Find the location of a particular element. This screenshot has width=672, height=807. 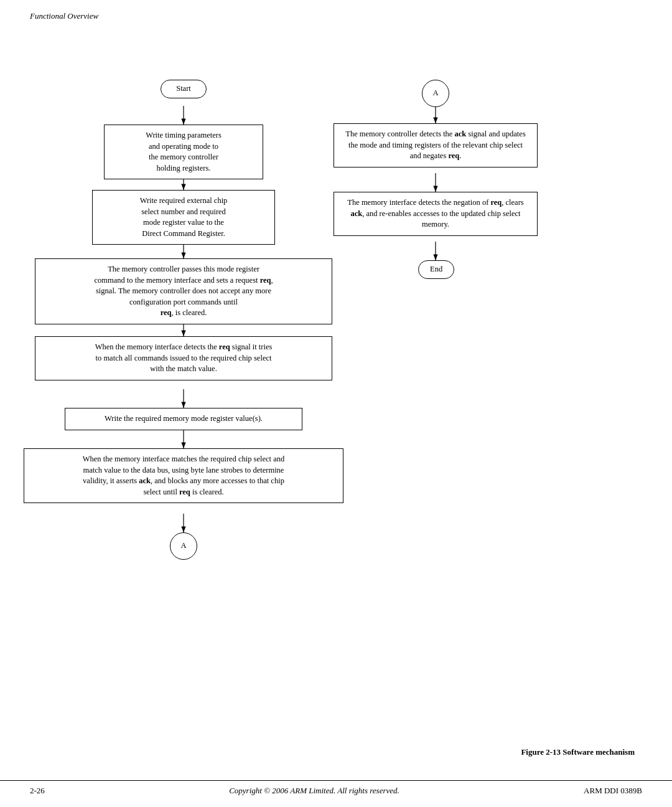

box-right2-text: The memory interface detects the negatio… is located at coordinates (436, 213).